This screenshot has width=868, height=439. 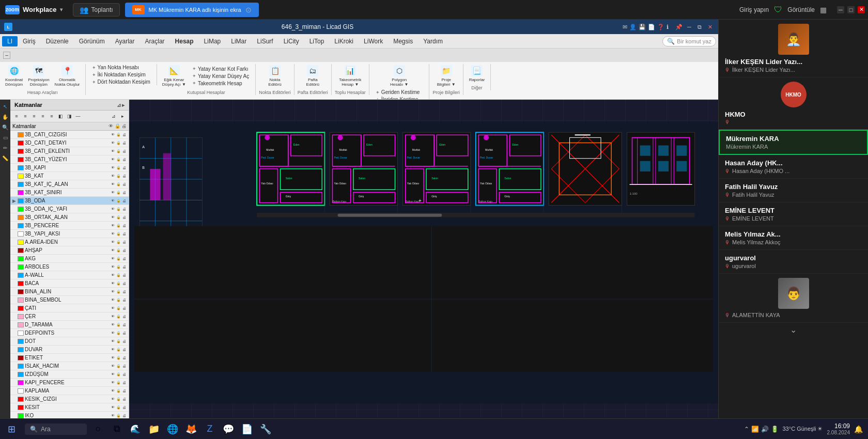 What do you see at coordinates (69, 284) in the screenshot?
I see `layer-baca: BACA 👁🔒🖨` at bounding box center [69, 284].